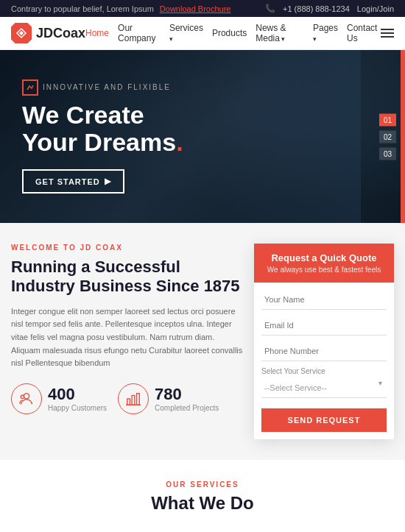 This screenshot has width=405, height=532. I want to click on service-oil-gas: Oil & GasEnergy, so click(358, 530).